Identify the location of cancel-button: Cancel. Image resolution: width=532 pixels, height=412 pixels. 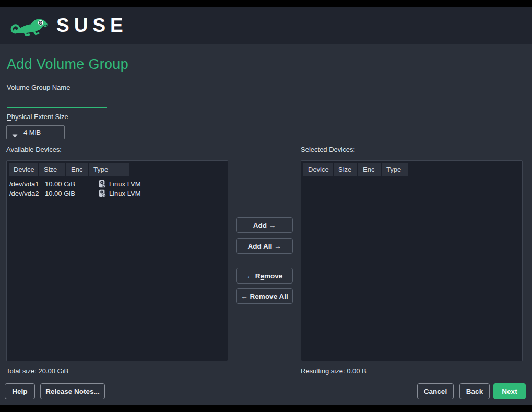
(435, 392).